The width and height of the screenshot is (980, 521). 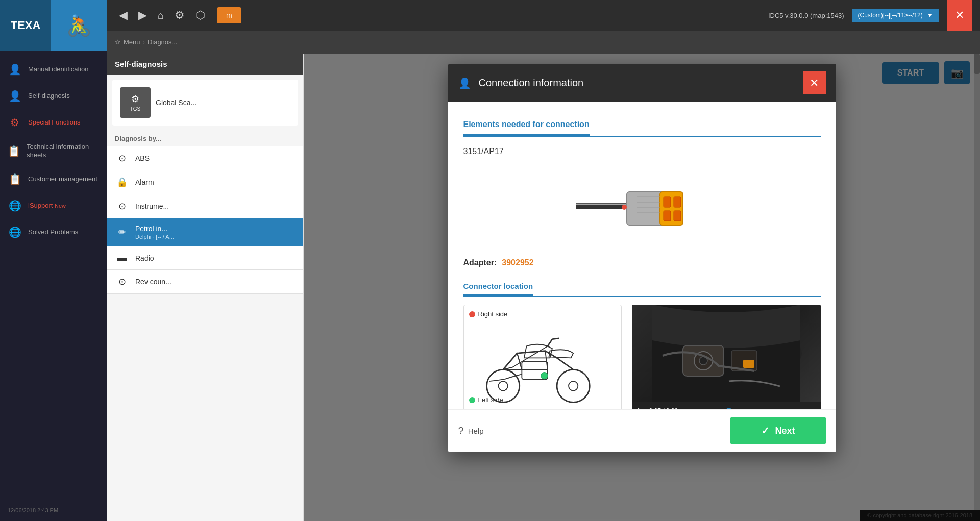 I want to click on modal-title: Connection information, so click(x=637, y=83).